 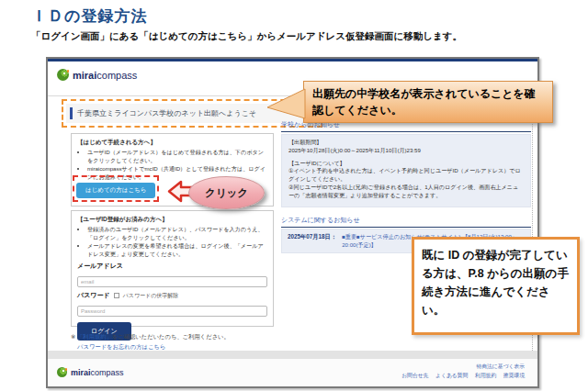 What do you see at coordinates (94, 296) in the screenshot?
I see `password-label: パスワード` at bounding box center [94, 296].